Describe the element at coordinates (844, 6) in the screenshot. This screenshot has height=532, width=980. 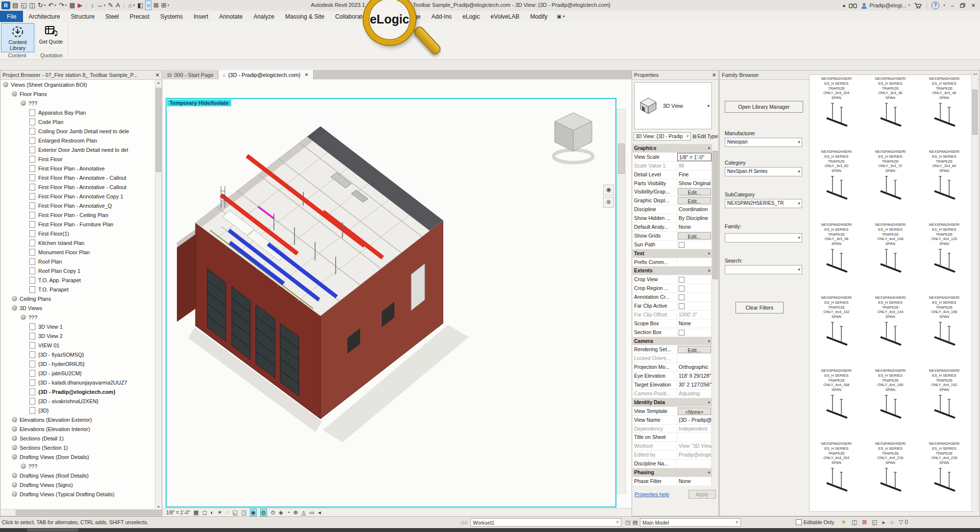
I see `collapse-arrow-icon: ◂` at that location.